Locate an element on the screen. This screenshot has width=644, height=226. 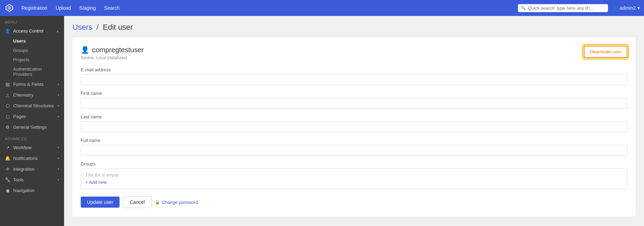
lastname-input is located at coordinates (354, 127).